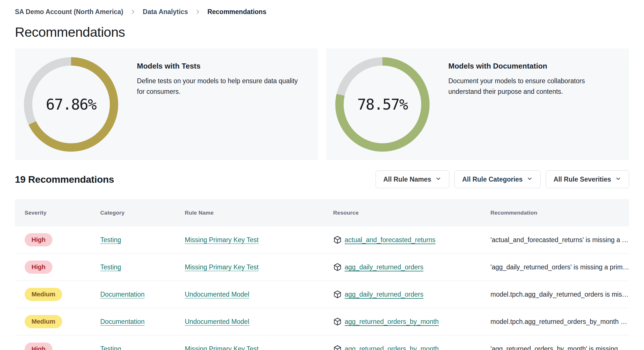 The height and width of the screenshot is (350, 644). I want to click on tests-donut-chart: 67.86%, so click(71, 104).